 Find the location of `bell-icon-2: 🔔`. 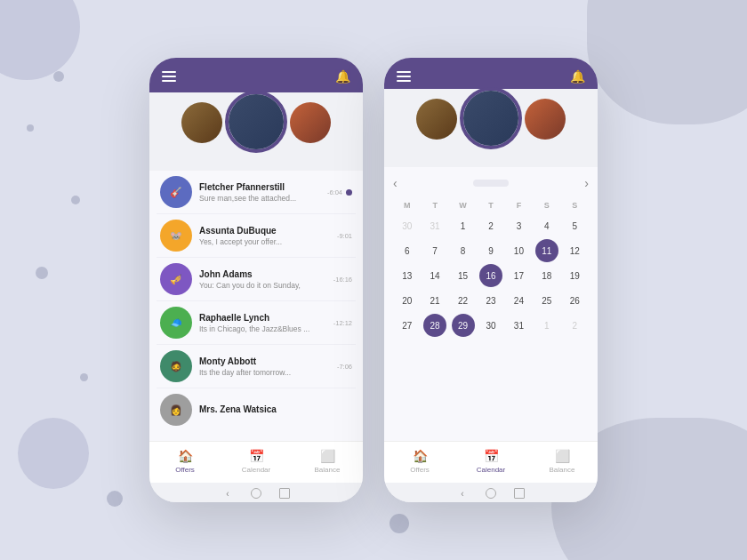

bell-icon-2: 🔔 is located at coordinates (578, 76).